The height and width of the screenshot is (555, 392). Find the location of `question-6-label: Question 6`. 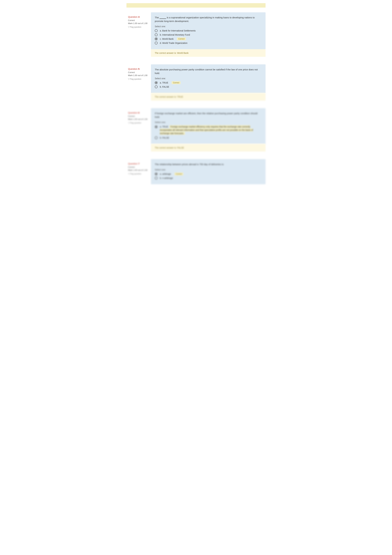

question-6-label: Question 6 is located at coordinates (139, 113).